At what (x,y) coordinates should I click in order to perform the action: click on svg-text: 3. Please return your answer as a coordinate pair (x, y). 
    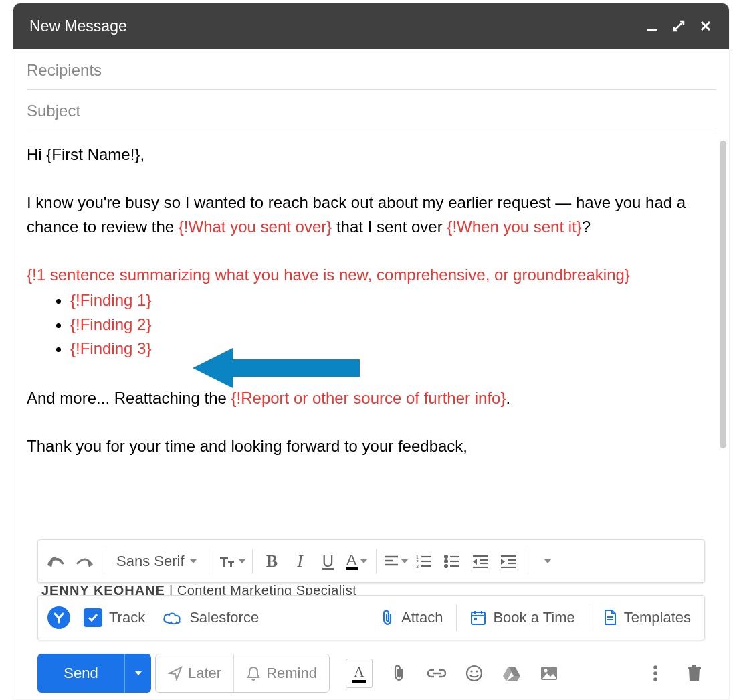
    Looking at the image, I should click on (417, 566).